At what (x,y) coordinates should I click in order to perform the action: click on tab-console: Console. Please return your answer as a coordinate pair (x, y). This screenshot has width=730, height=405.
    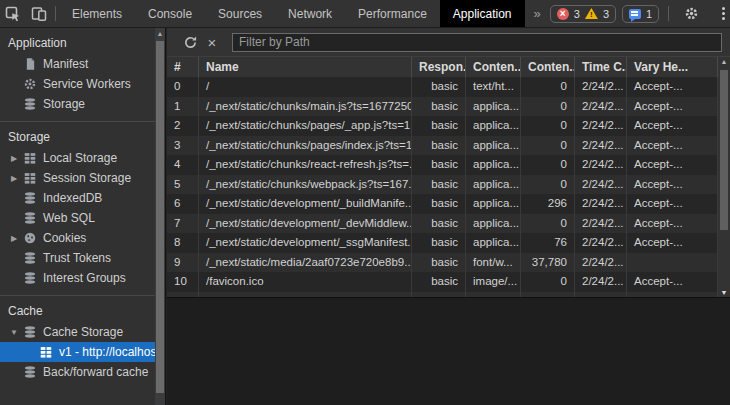
    Looking at the image, I should click on (170, 14).